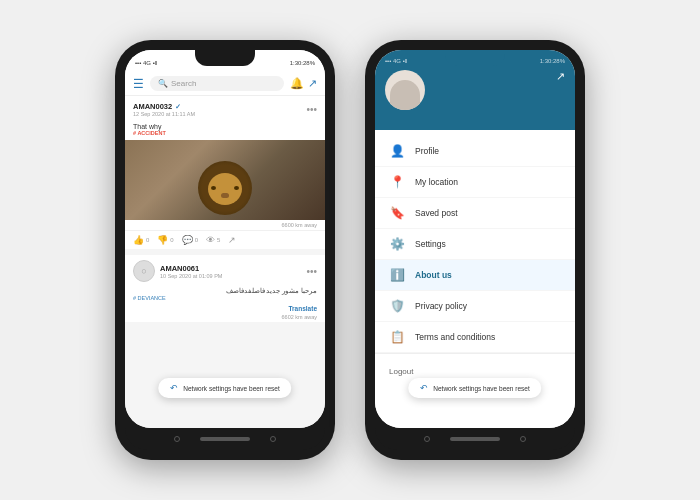 The image size is (700, 500). I want to click on search-box: 🔍 Search, so click(217, 84).